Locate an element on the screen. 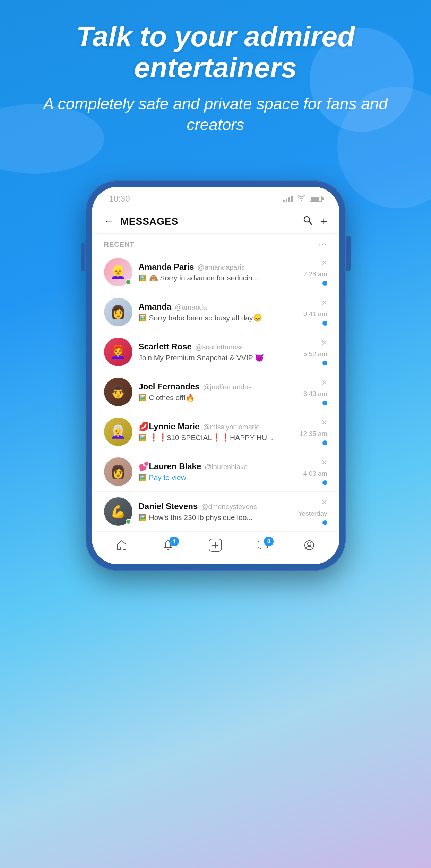 This screenshot has width=431, height=868. name-row: 💋Lynnie Marie @misslynniemarie is located at coordinates (216, 427).